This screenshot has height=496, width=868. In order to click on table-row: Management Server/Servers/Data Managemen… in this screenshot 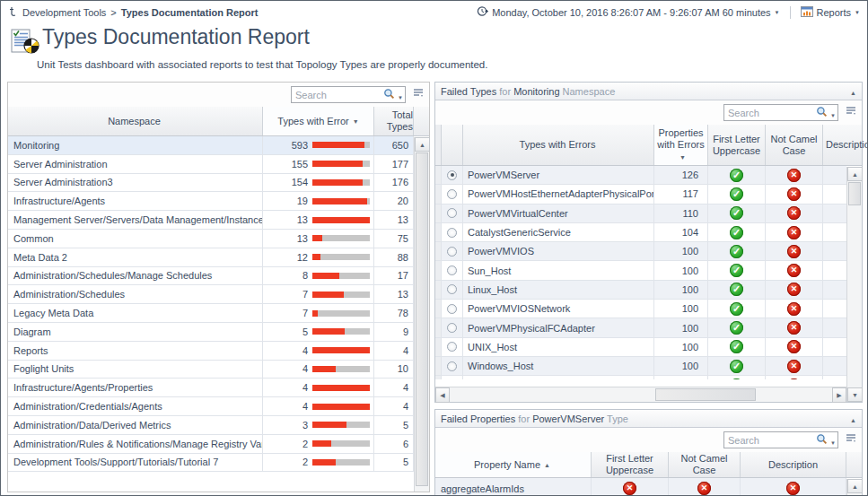, I will do `click(211, 221)`.